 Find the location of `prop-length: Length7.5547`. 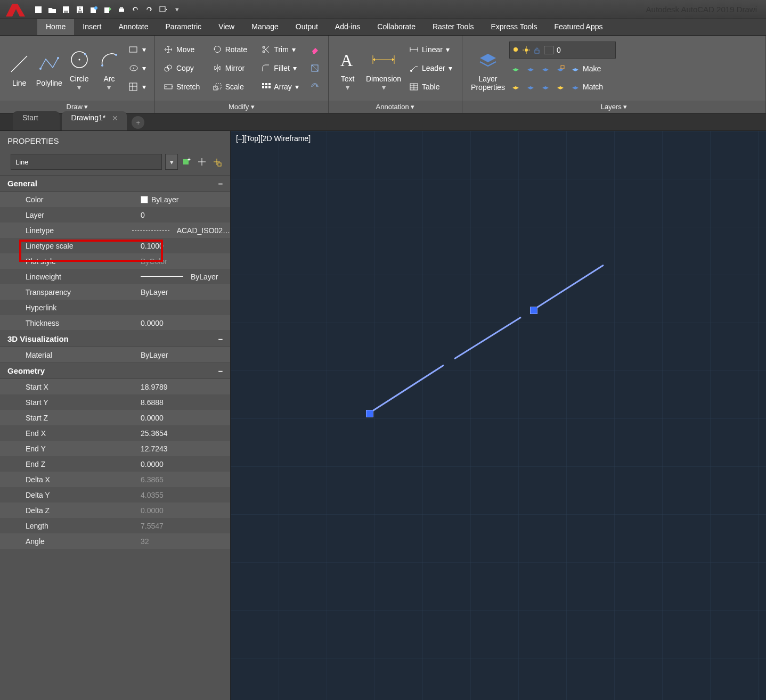

prop-length: Length7.5547 is located at coordinates (115, 526).